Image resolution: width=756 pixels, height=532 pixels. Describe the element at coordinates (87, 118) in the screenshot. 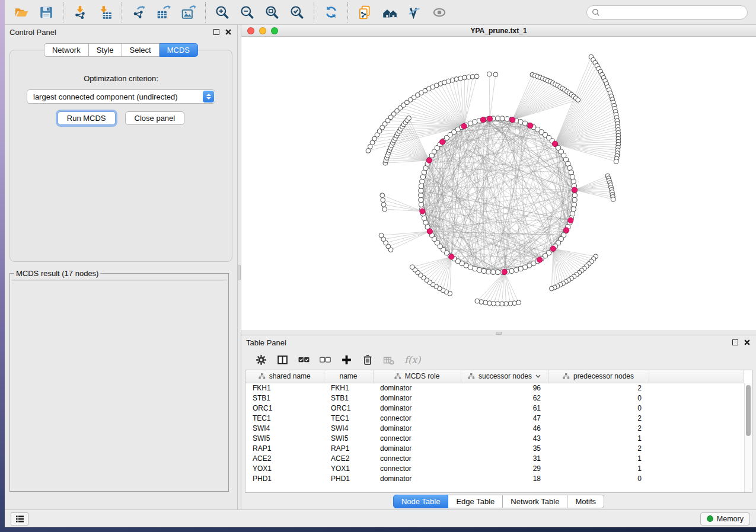

I see `run-mcds-button: Run MCDS` at that location.